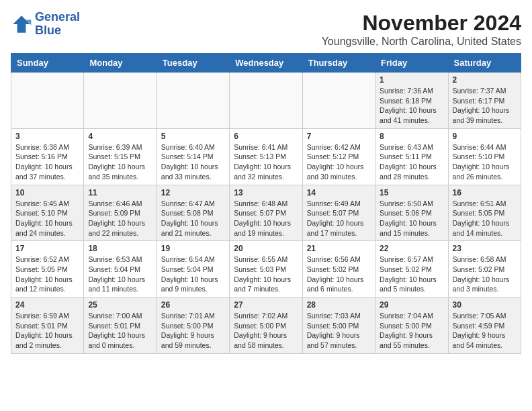 Image resolution: width=532 pixels, height=411 pixels. Describe the element at coordinates (193, 219) in the screenshot. I see `day-info: Sunrise: 6:47 AM Sunset: 5:08 PM Dayligh…` at that location.